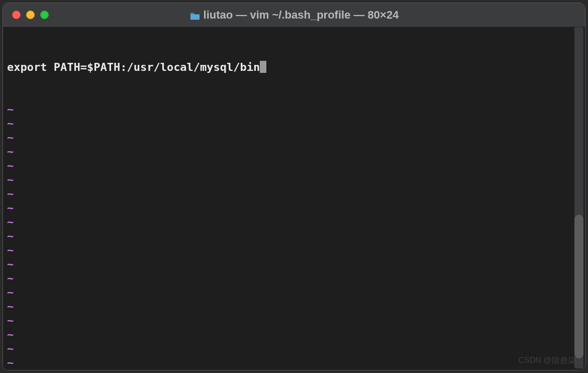 This screenshot has height=373, width=588. Describe the element at coordinates (44, 15) in the screenshot. I see `maximize-button` at that location.